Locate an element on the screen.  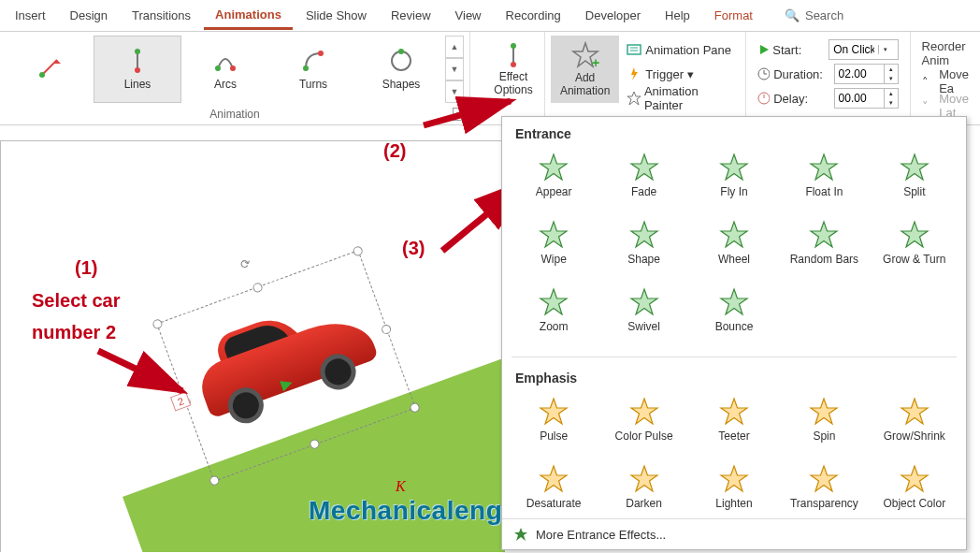
more-entrance-label: More Entrance Effects... is located at coordinates (600, 535).